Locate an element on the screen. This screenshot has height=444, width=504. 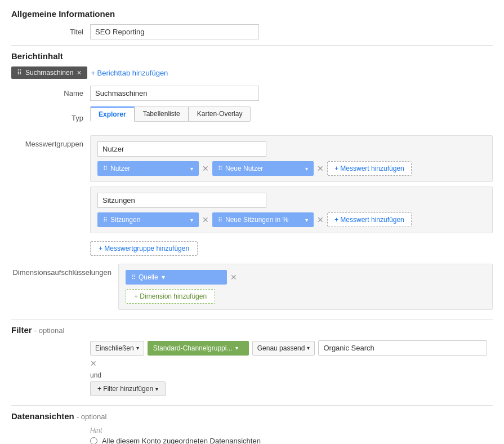
metric-remove-neue-nutzer: ✕ is located at coordinates (320, 168).